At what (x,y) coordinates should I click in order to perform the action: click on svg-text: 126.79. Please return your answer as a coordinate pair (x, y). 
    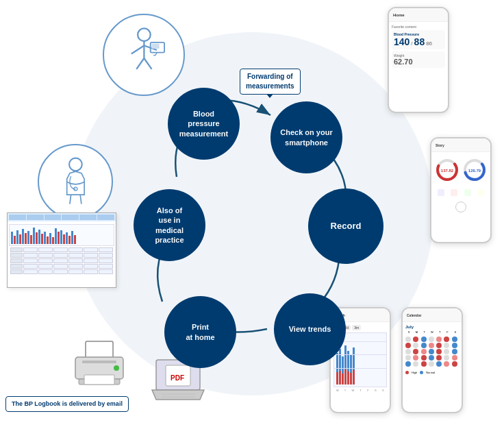
    Looking at the image, I should click on (475, 171).